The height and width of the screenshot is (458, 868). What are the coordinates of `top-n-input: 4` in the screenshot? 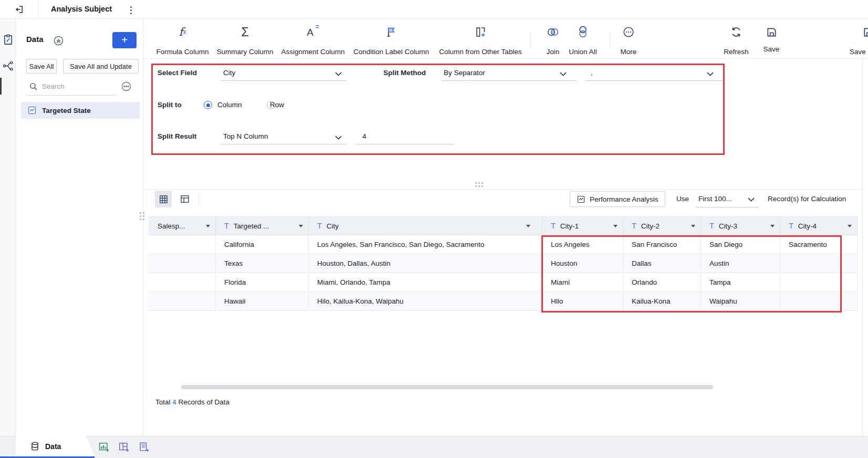 It's located at (364, 137).